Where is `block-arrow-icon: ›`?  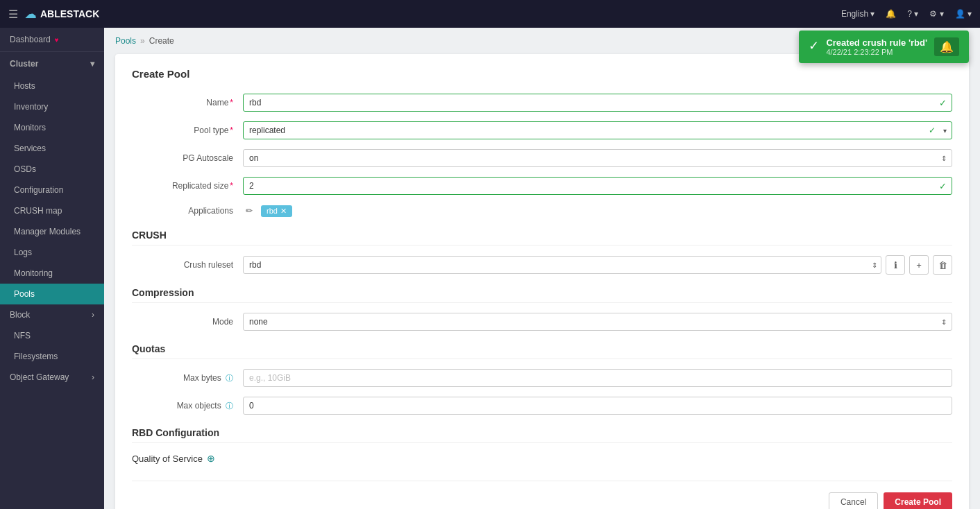
block-arrow-icon: › is located at coordinates (93, 315).